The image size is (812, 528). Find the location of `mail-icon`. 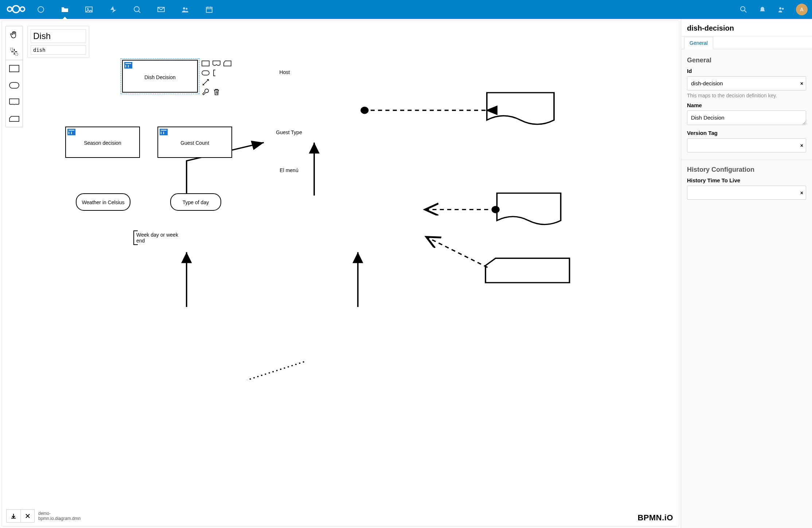

mail-icon is located at coordinates (161, 9).